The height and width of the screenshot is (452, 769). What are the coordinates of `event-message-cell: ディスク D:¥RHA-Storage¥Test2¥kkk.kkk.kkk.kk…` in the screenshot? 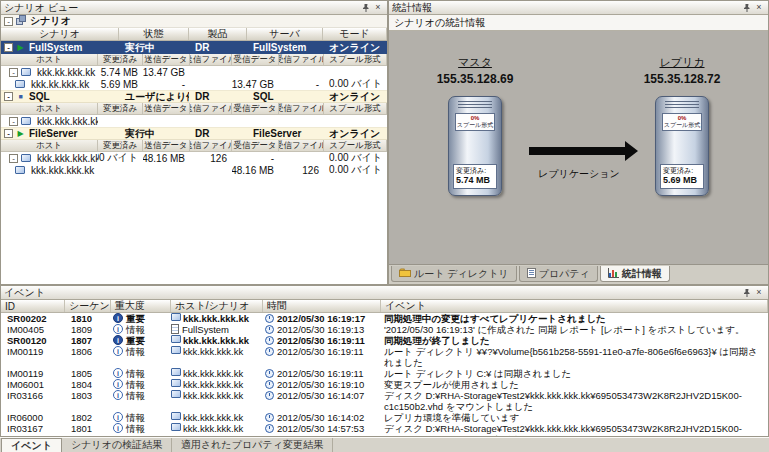 It's located at (574, 401).